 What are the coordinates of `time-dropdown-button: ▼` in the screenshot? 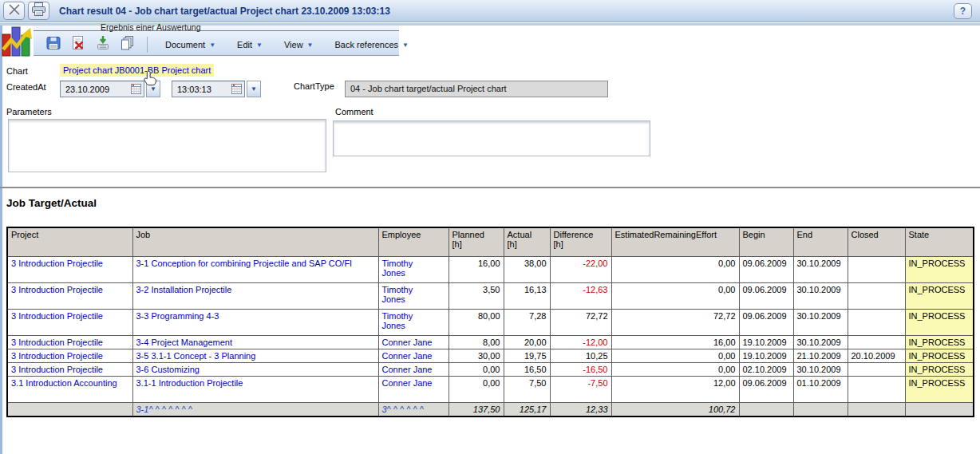 It's located at (254, 89).